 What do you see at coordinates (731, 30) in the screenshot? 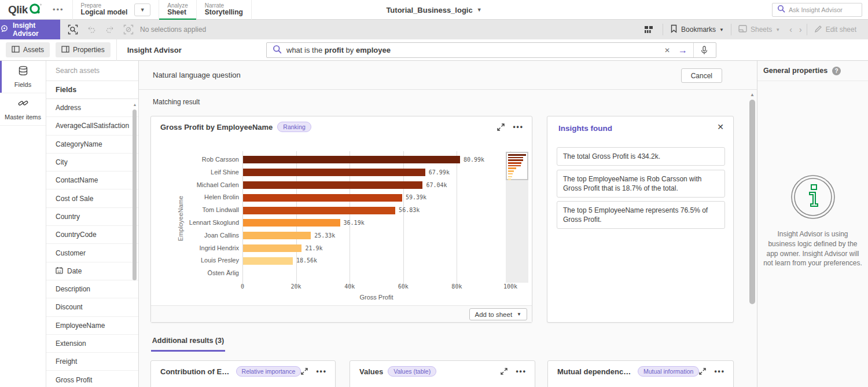
I see `divider` at bounding box center [731, 30].